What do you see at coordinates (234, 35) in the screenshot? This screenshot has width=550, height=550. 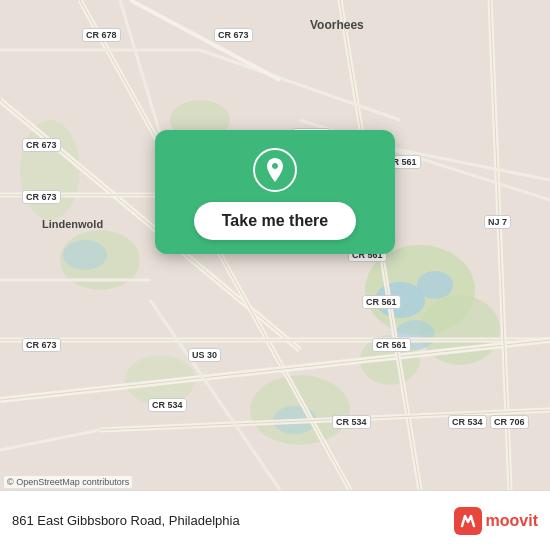 I see `road-label-cr673-top: CR 673` at bounding box center [234, 35].